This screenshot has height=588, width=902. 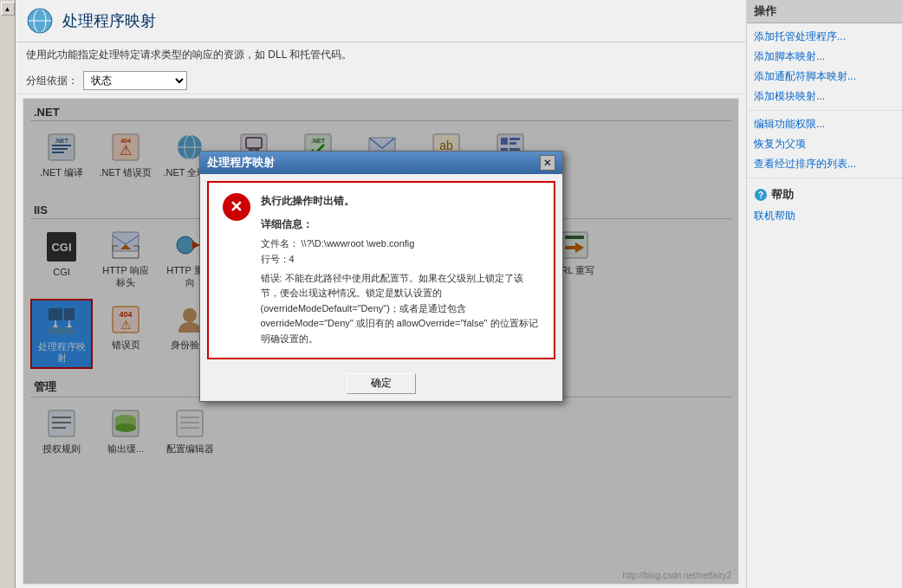 I want to click on right-panel-edit-actions: 编辑功能权限... 恢复为父项 查看经过排序的列表..., so click(x=825, y=145).